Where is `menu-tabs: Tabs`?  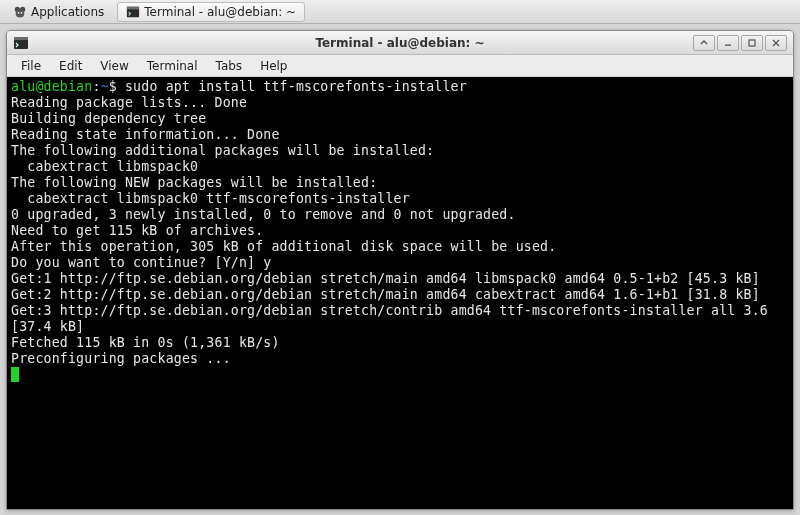
menu-tabs: Tabs is located at coordinates (230, 66).